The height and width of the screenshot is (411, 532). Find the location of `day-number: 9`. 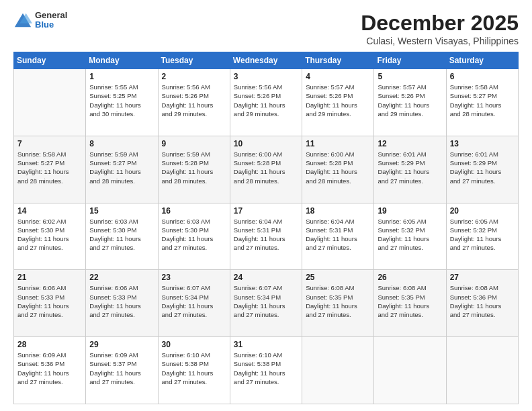

day-number: 9 is located at coordinates (194, 144).